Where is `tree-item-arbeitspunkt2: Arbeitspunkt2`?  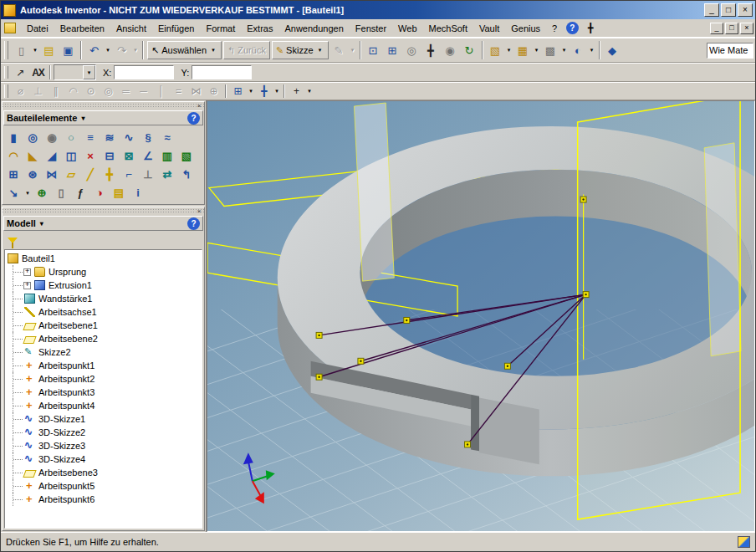 tree-item-arbeitspunkt2: Arbeitspunkt2 is located at coordinates (104, 379).